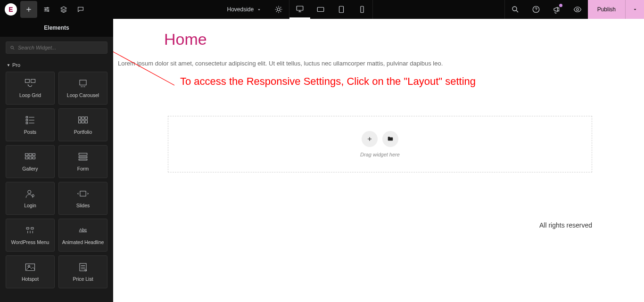 Image resolution: width=644 pixels, height=302 pixels. What do you see at coordinates (574, 9) in the screenshot?
I see `topbar-right: Publish` at bounding box center [574, 9].